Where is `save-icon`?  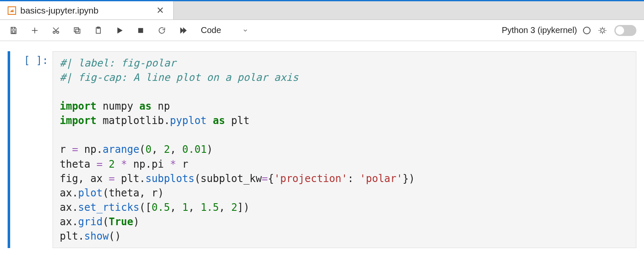 save-icon is located at coordinates (14, 30).